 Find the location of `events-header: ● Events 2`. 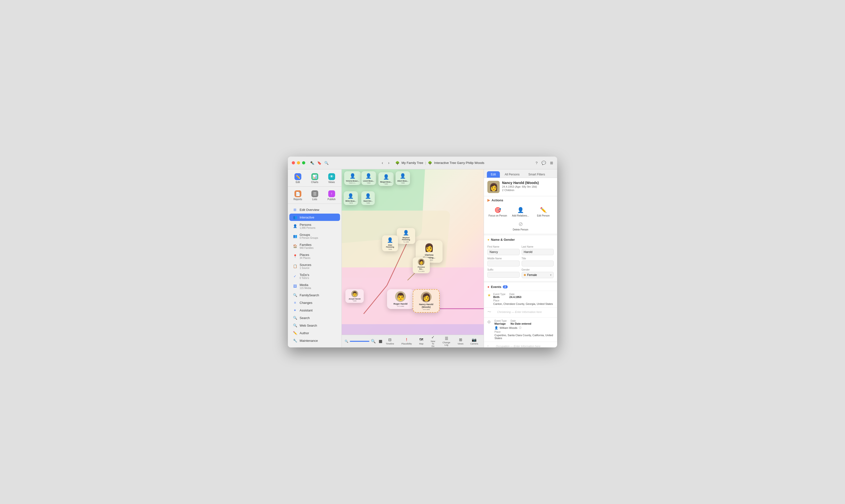

events-header: ● Events 2 is located at coordinates (521, 287).